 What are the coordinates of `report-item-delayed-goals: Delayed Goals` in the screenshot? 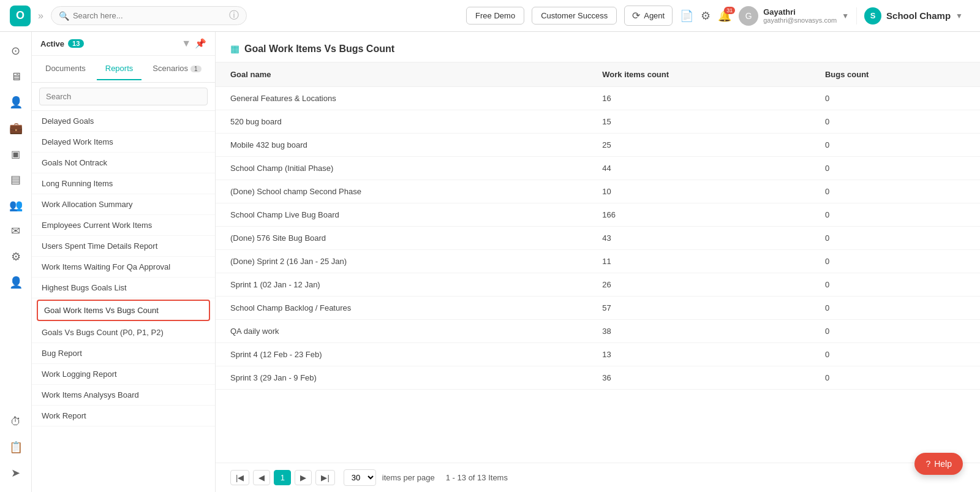 It's located at (124, 121).